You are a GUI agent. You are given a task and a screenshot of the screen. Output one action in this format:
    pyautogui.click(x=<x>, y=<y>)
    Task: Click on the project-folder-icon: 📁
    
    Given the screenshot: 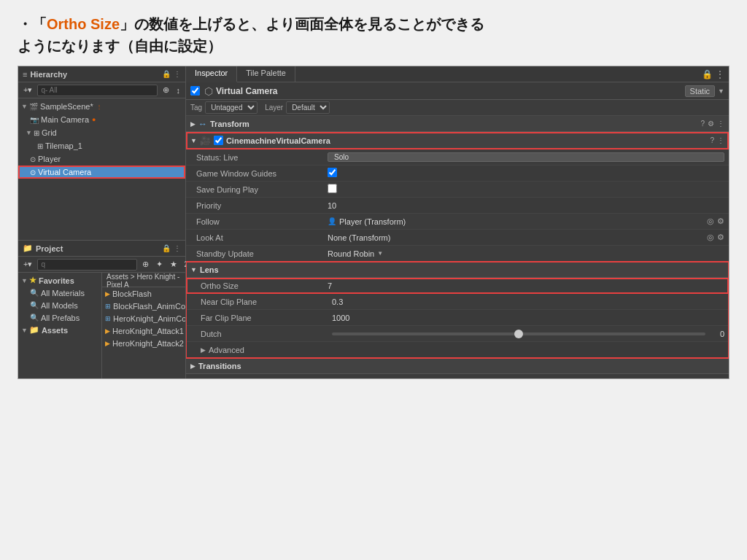 What is the action you would take?
    pyautogui.click(x=28, y=248)
    